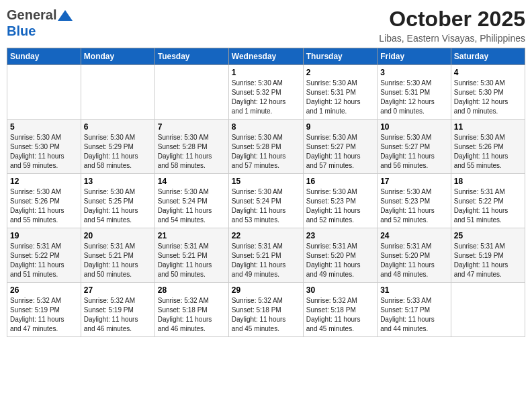 Image resolution: width=532 pixels, height=411 pixels. What do you see at coordinates (340, 236) in the screenshot?
I see `day-number: 23` at bounding box center [340, 236].